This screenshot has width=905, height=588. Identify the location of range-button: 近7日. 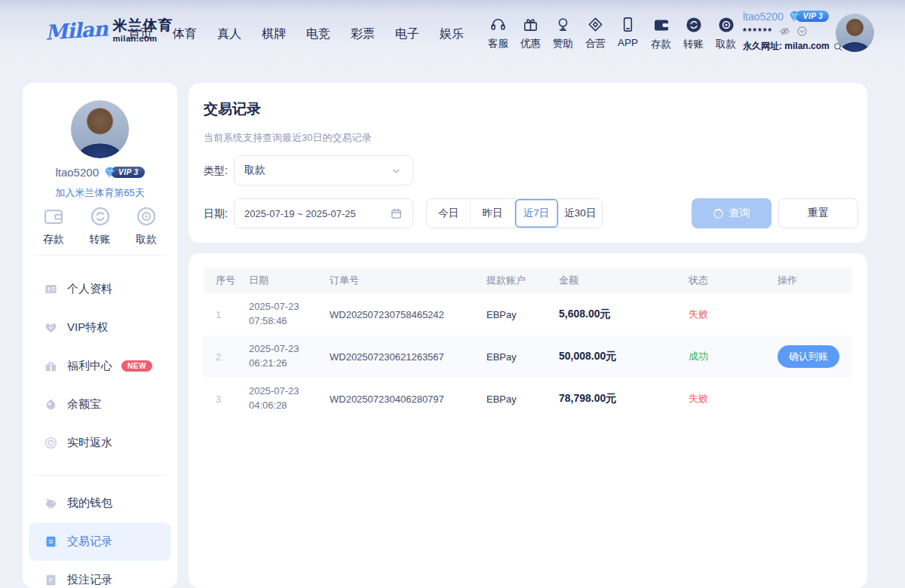
(537, 213).